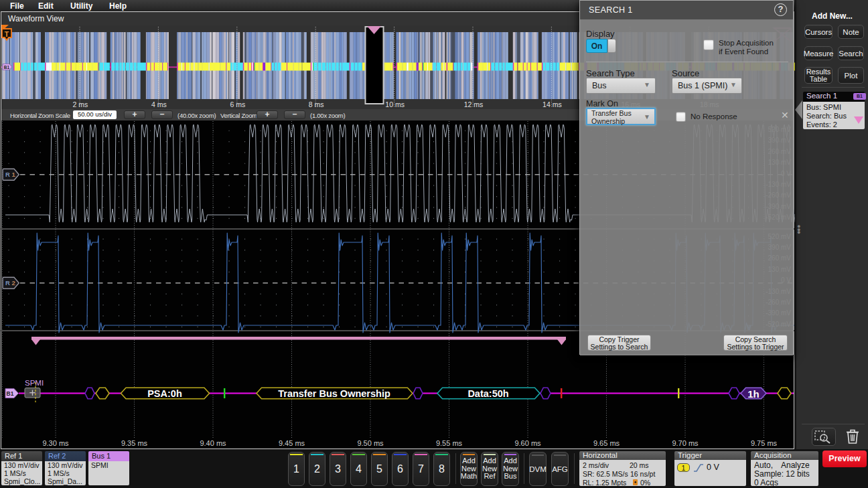 This screenshot has width=868, height=488. Describe the element at coordinates (135, 443) in the screenshot. I see `svg-text: 9.35 ms` at that location.